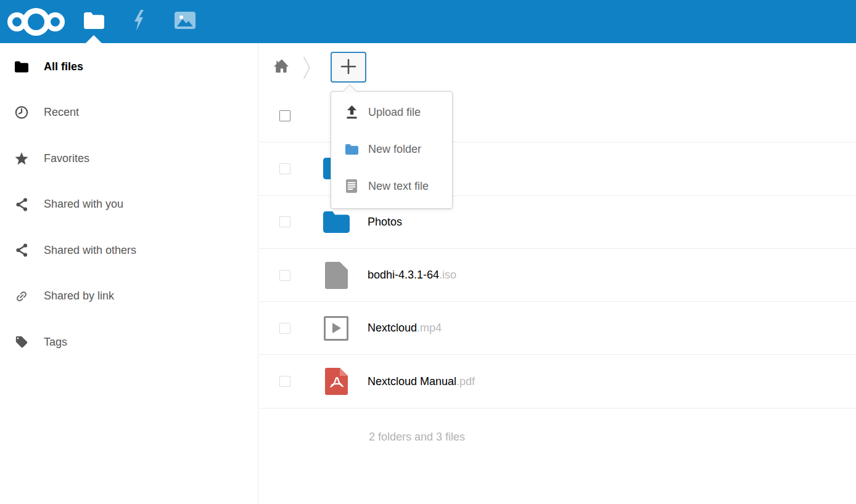  What do you see at coordinates (36, 22) in the screenshot?
I see `logo-circle` at bounding box center [36, 22].